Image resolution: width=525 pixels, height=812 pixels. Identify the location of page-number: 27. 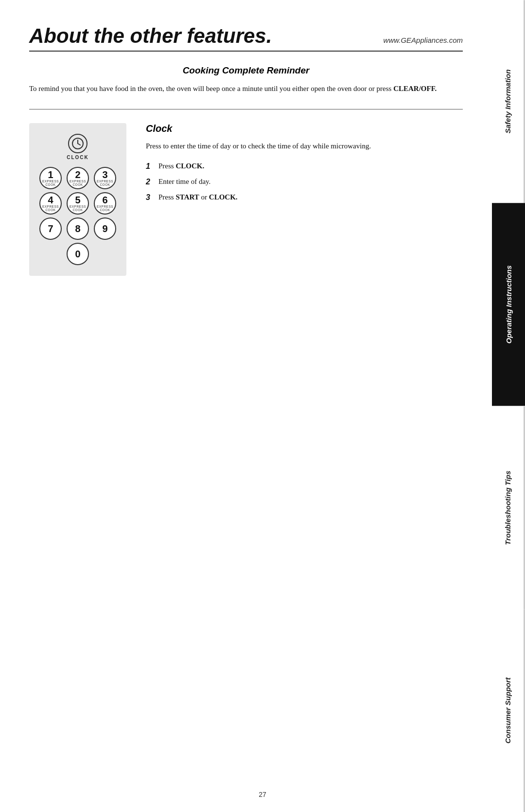
(262, 794).